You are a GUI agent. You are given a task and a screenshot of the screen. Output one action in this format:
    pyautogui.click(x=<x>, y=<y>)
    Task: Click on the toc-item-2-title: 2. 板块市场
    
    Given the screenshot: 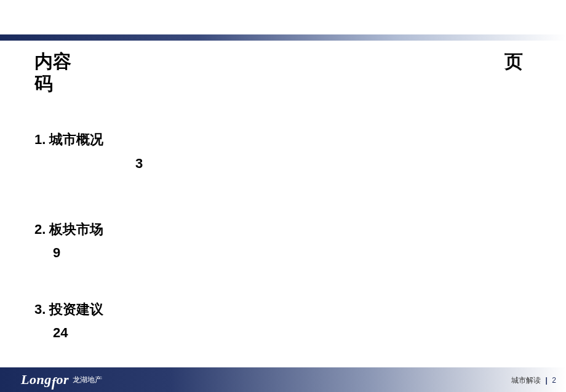 What is the action you would take?
    pyautogui.click(x=69, y=230)
    